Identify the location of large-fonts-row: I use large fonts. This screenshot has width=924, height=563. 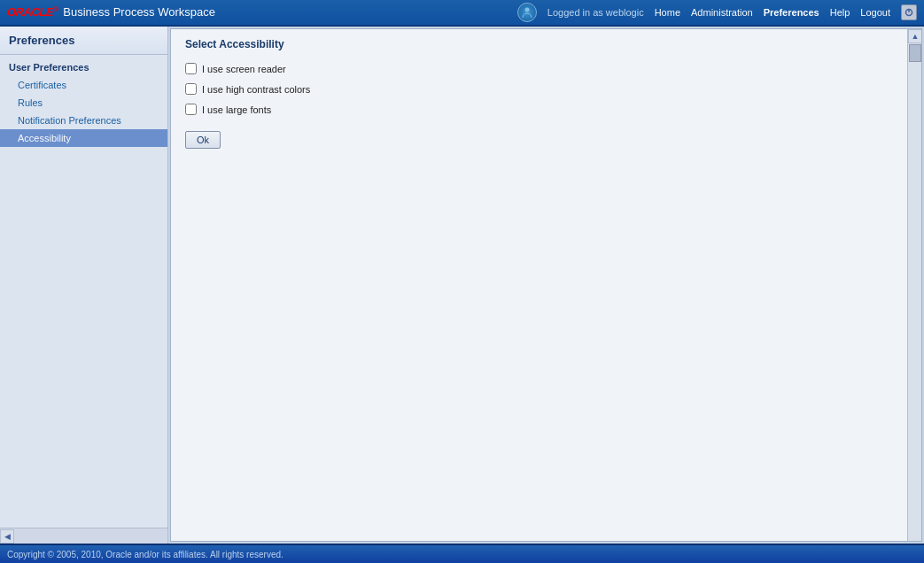
(539, 110).